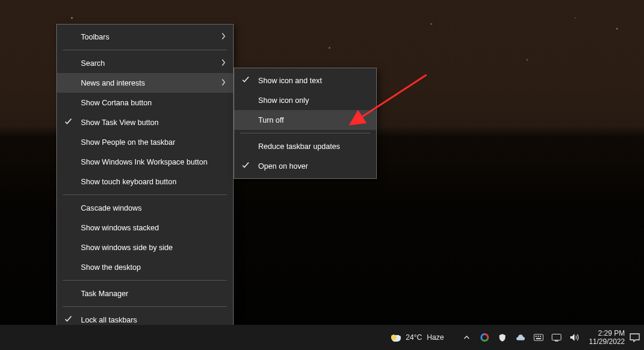  What do you see at coordinates (95, 37) in the screenshot?
I see `menu-item-label: Toolbars` at bounding box center [95, 37].